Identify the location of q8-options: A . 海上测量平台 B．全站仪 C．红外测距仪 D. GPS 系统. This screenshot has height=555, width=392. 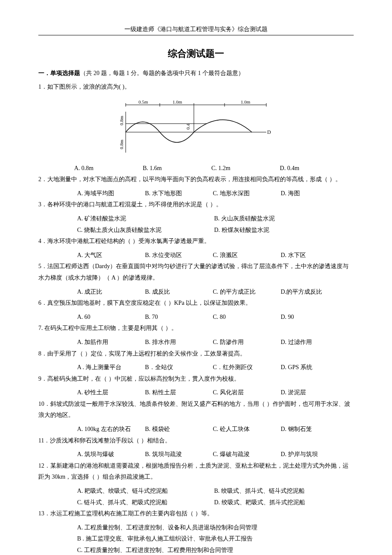
(196, 367).